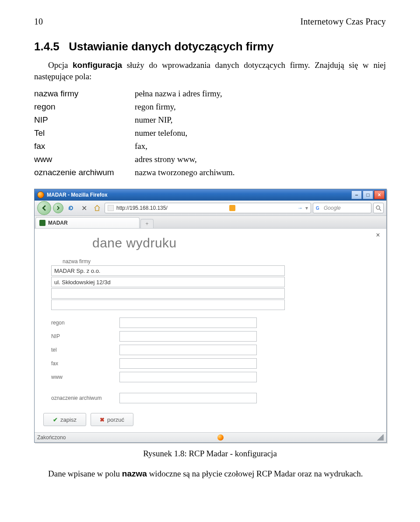 The width and height of the screenshot is (420, 522). Describe the element at coordinates (216, 377) in the screenshot. I see `row-www: www` at that location.